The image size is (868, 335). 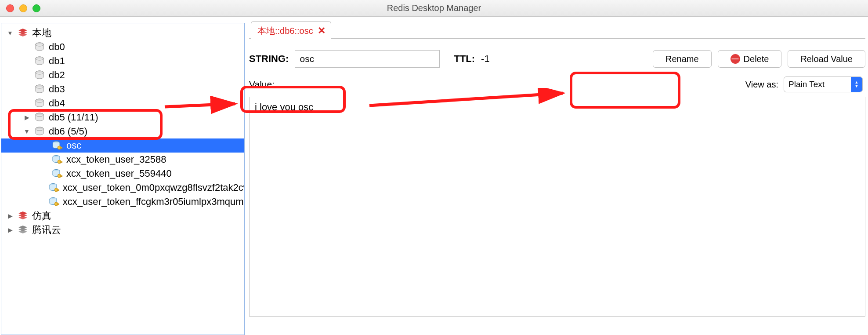 I want to click on key-item: ▼xcx_token_user_32588, so click(x=123, y=160).